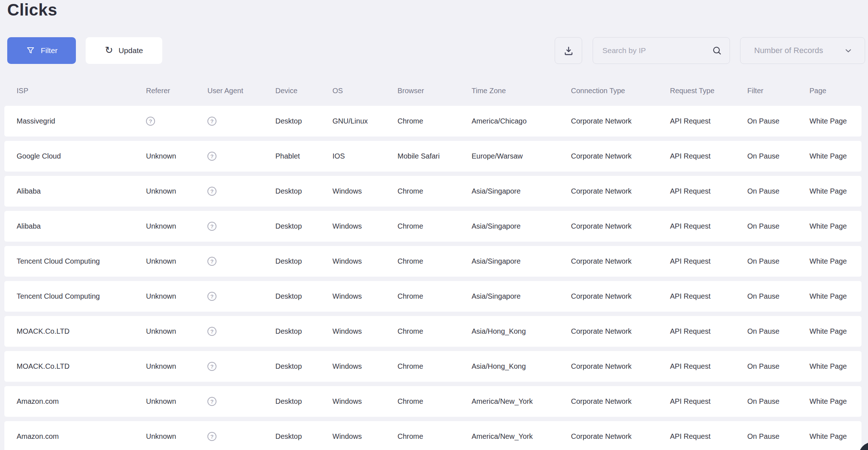 This screenshot has height=450, width=868. Describe the element at coordinates (521, 121) in the screenshot. I see `cell-time-zone: America/Chicago` at that location.